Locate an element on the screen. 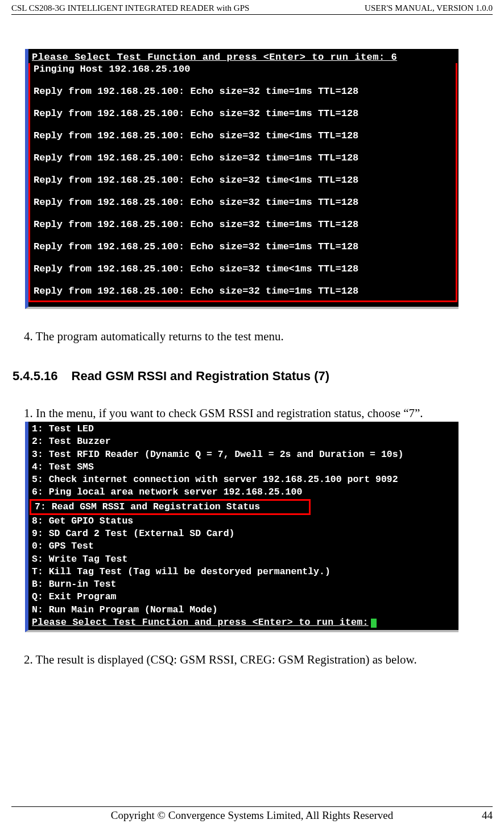 Image resolution: width=504 pixels, height=832 pixels. menu-line: 9: SD Card 2 Test (External SD Card) is located at coordinates (243, 534).